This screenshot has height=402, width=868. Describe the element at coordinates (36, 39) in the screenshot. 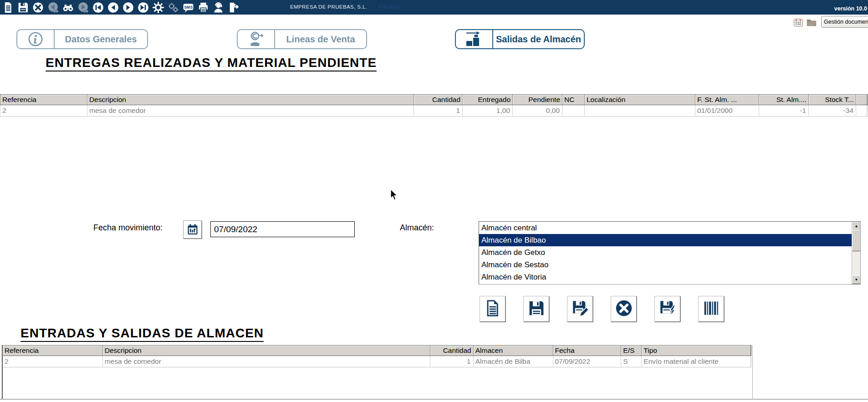

I see `info-icon` at that location.